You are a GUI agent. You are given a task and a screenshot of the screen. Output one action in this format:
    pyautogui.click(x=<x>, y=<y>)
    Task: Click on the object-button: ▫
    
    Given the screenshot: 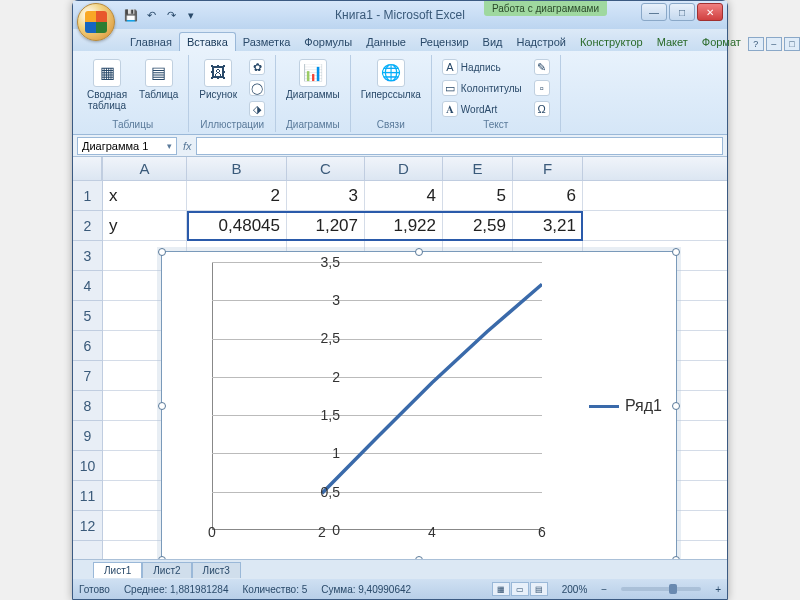 What is the action you would take?
    pyautogui.click(x=542, y=88)
    